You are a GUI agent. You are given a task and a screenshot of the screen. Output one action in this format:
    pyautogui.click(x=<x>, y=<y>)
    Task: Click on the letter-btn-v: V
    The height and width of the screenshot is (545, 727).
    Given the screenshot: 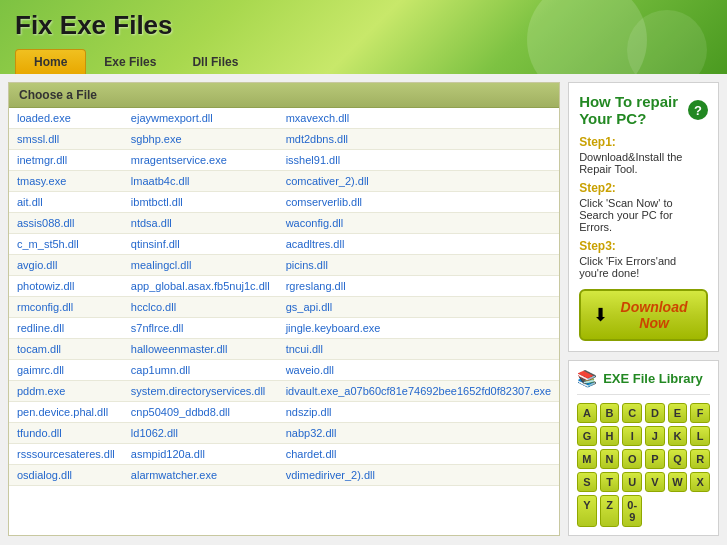 What is the action you would take?
    pyautogui.click(x=655, y=482)
    